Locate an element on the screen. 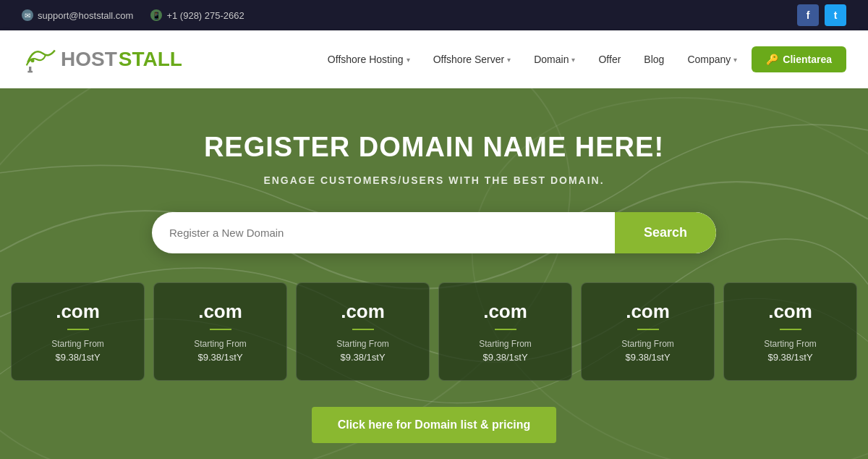 This screenshot has width=868, height=459. logo-icon is located at coordinates (40, 59).